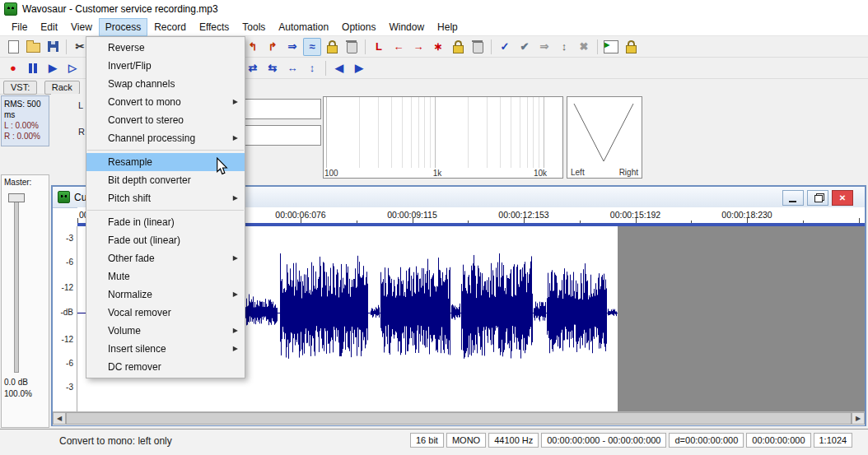 Image resolution: width=868 pixels, height=455 pixels. I want to click on menu-item-invert-flip: Invert/Flip, so click(166, 66).